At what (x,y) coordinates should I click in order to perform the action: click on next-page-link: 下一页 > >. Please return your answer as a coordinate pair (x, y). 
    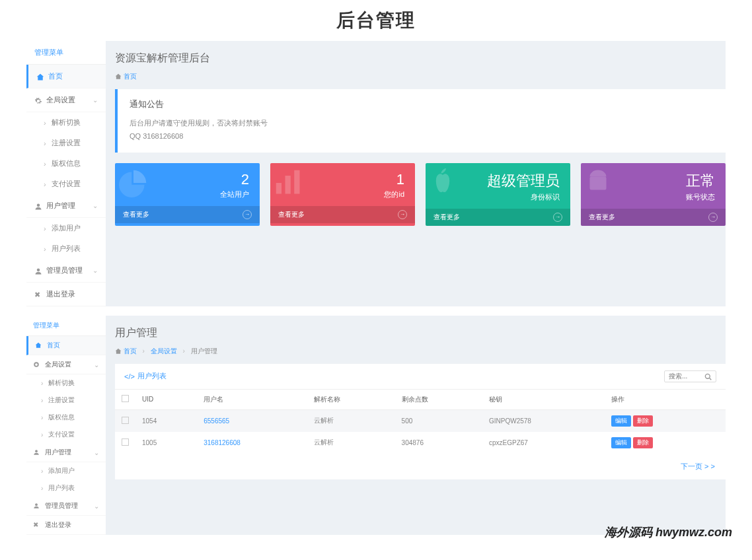
    Looking at the image, I should click on (698, 466).